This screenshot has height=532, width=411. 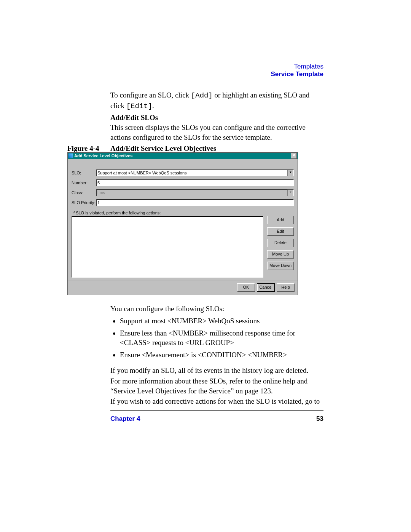 What do you see at coordinates (217, 133) in the screenshot?
I see `section-body: This screen displays the SLOs you can co…` at bounding box center [217, 133].